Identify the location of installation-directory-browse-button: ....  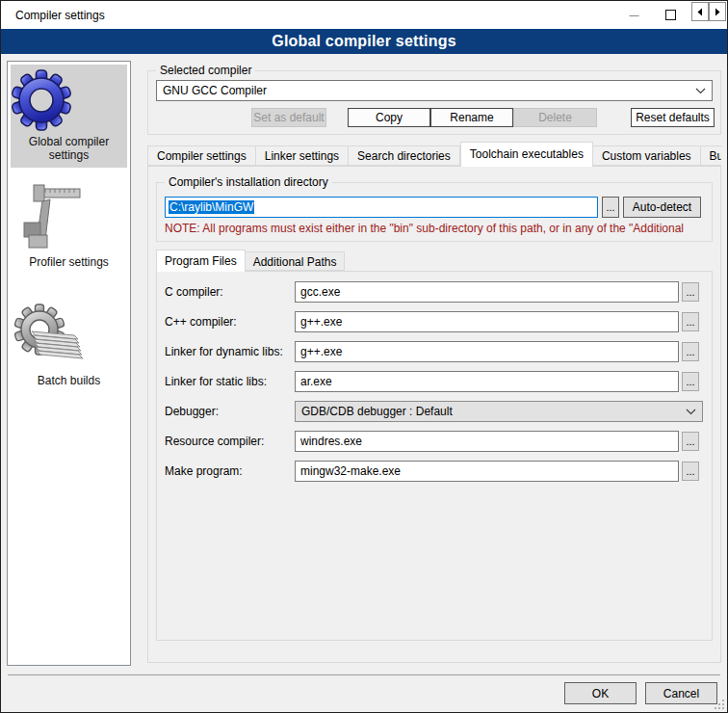
(611, 207).